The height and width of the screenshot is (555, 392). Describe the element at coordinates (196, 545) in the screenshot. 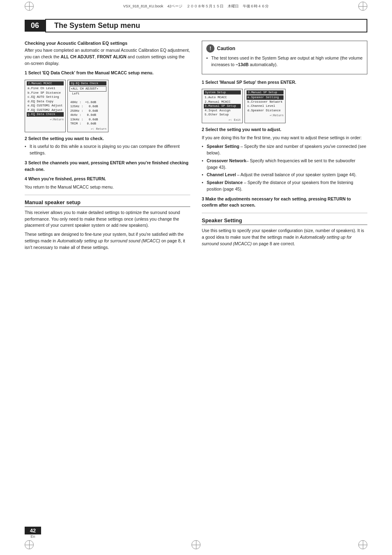

I see `reg-mark-bc` at that location.